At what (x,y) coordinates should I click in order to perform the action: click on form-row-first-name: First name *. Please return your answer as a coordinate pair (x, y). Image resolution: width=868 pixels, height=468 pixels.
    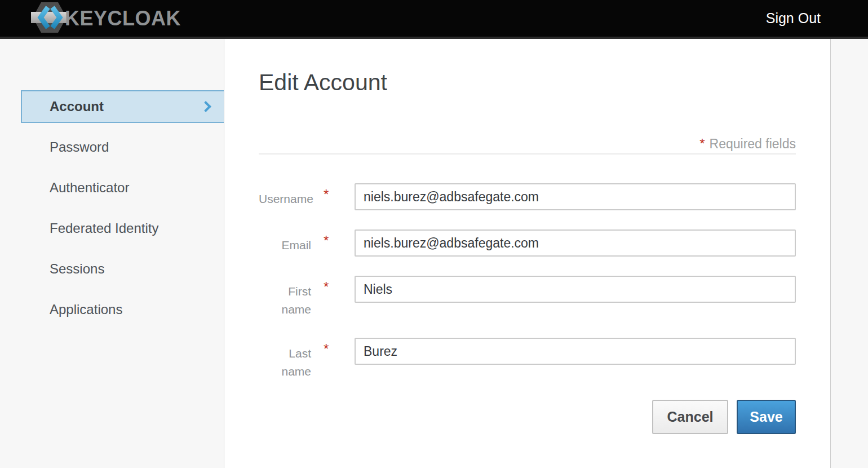
    Looking at the image, I should click on (528, 297).